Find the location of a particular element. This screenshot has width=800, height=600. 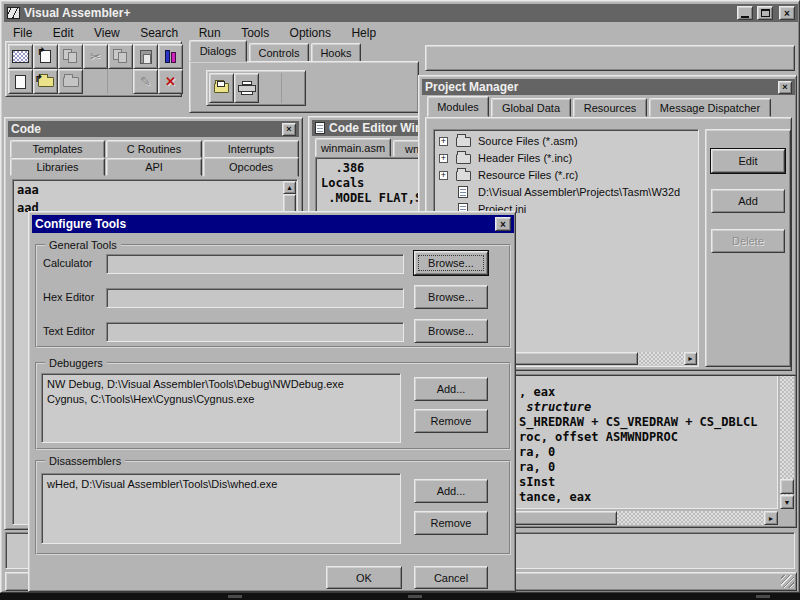

cancel-button: Cancel is located at coordinates (451, 578).